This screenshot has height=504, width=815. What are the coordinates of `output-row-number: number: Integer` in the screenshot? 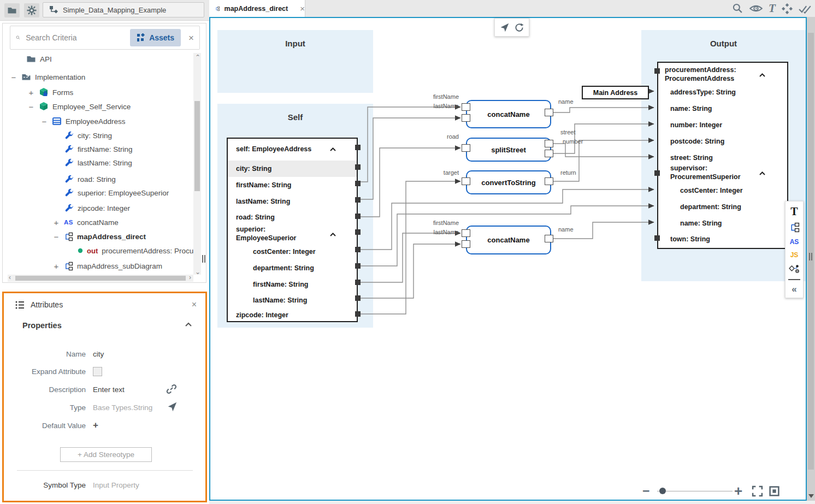 It's located at (723, 125).